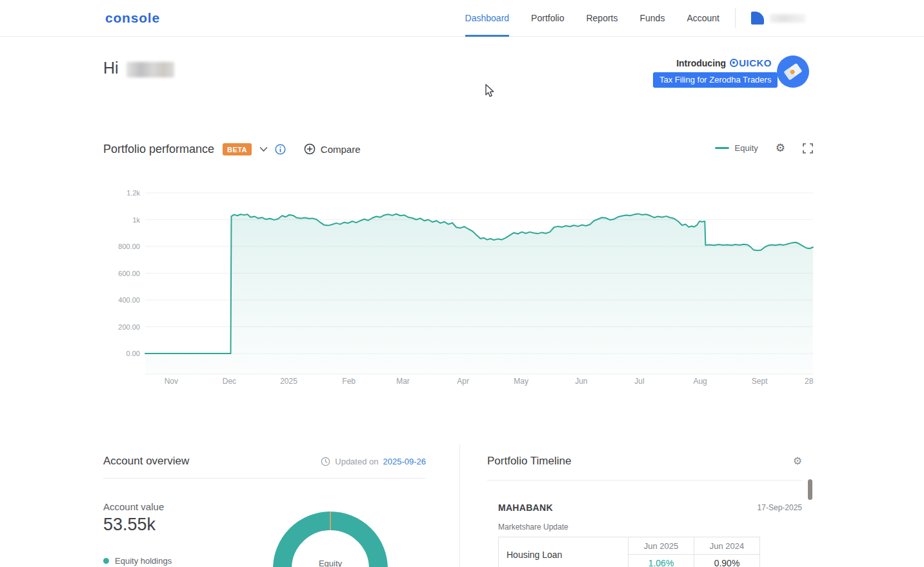 This screenshot has height=567, width=924. I want to click on quicko-wordmark: UICKO, so click(751, 63).